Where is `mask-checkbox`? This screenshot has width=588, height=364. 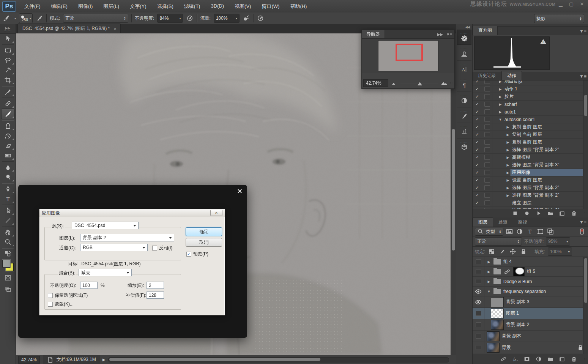
mask-checkbox is located at coordinates (50, 304).